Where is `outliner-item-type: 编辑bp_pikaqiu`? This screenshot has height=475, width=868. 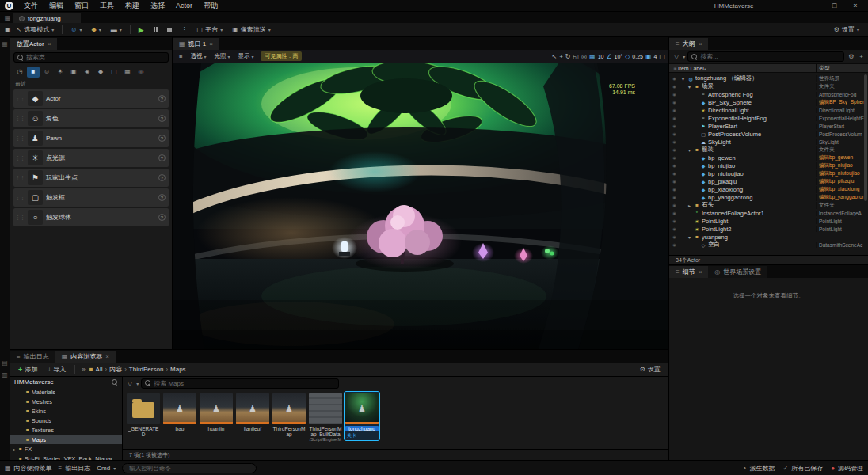 outliner-item-type: 编辑bp_pikaqiu is located at coordinates (840, 182).